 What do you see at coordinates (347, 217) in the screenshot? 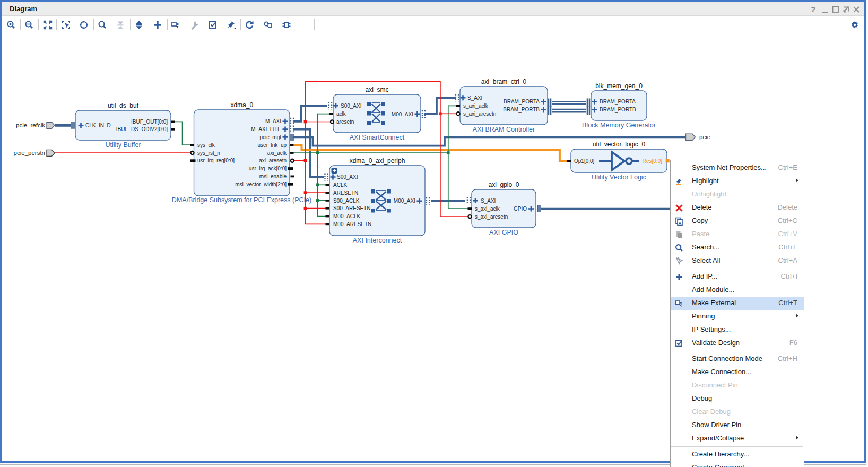
I see `svg-text: M00_ACLK` at bounding box center [347, 217].